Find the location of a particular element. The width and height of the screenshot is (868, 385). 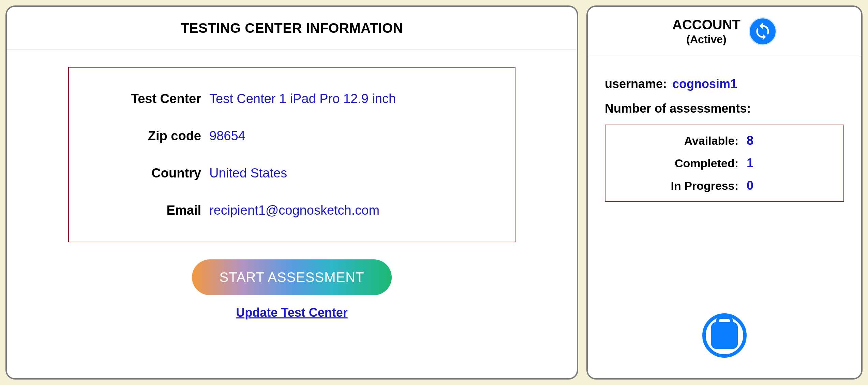

zip-value: 98654 is located at coordinates (225, 136).